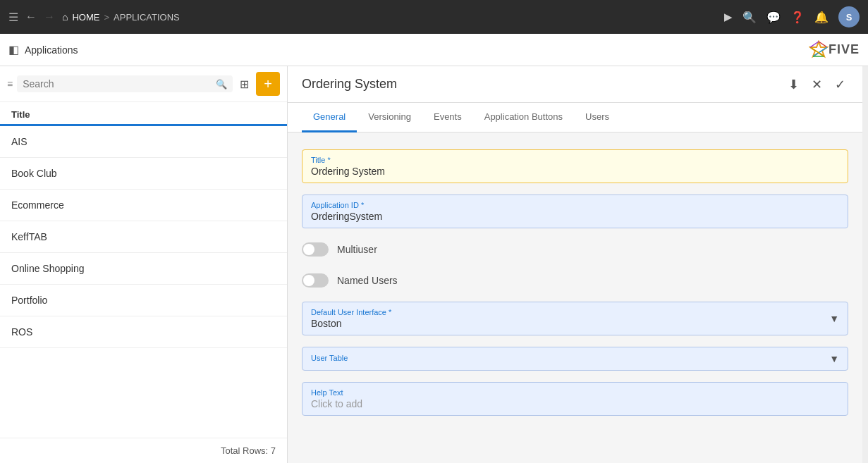 Image resolution: width=868 pixels, height=463 pixels. Describe the element at coordinates (14, 49) in the screenshot. I see `sidebar-toggle-icon: ◧` at that location.